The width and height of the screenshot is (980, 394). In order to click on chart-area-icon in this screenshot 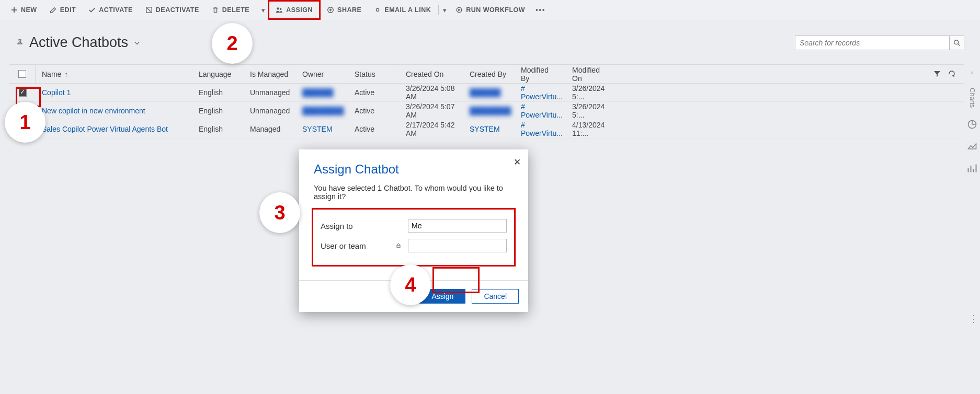, I will do `click(972, 146)`.